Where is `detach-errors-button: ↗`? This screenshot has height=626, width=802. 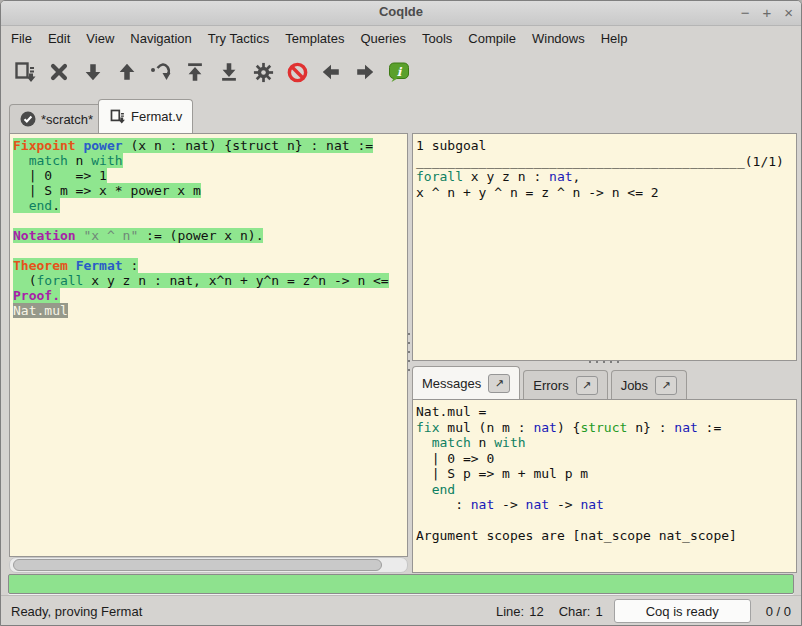 detach-errors-button: ↗ is located at coordinates (587, 386).